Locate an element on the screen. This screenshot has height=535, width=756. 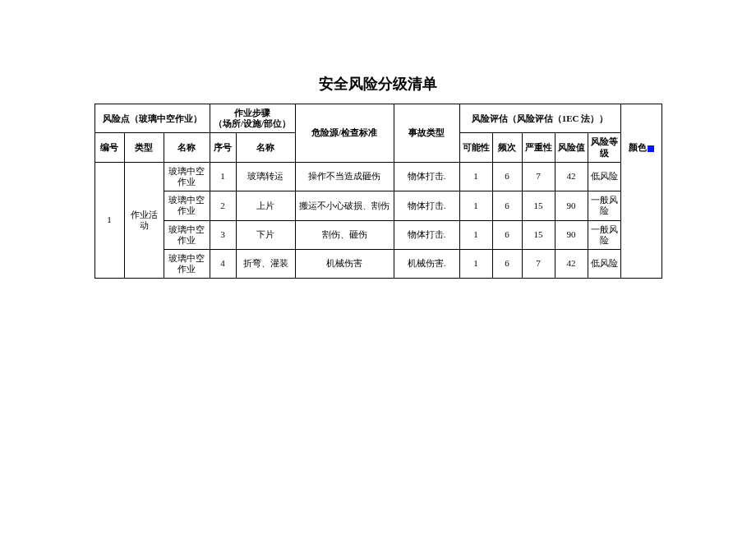
cell-sname: 下片 is located at coordinates (265, 235).